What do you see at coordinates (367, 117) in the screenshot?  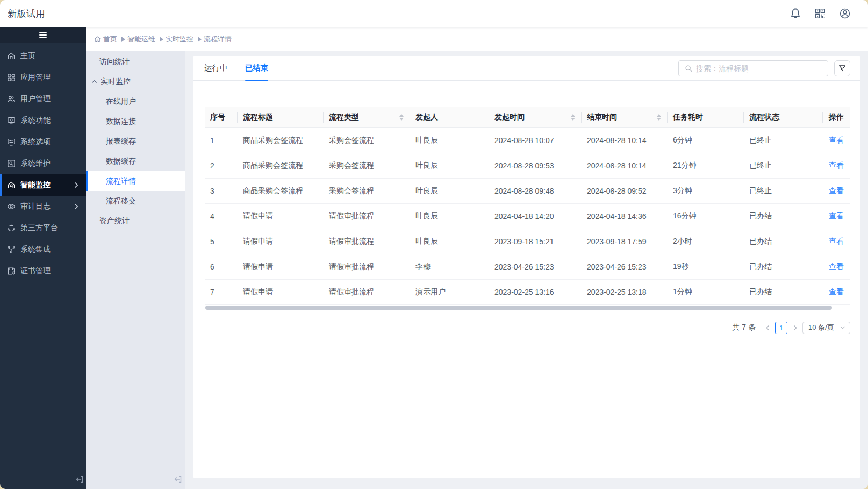 I see `column-header: 流程类型` at bounding box center [367, 117].